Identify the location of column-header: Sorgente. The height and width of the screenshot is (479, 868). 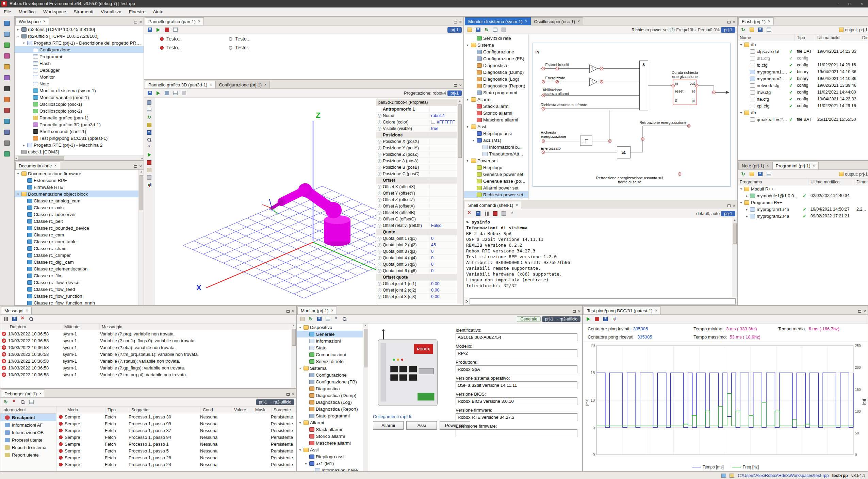
(284, 410).